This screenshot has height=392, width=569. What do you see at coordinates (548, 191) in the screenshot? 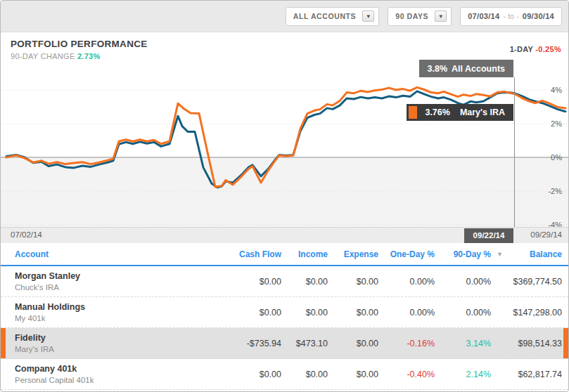
I see `y-axis-tick: -2%` at bounding box center [548, 191].